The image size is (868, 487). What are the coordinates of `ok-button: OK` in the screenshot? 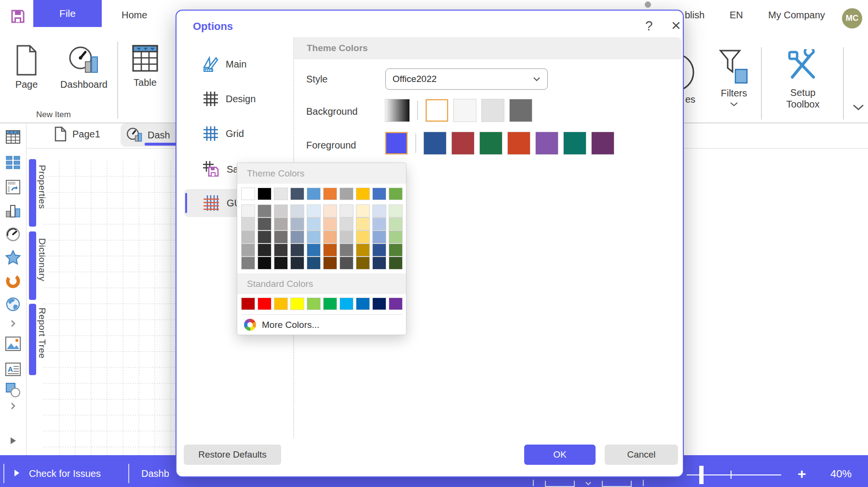 It's located at (560, 455).